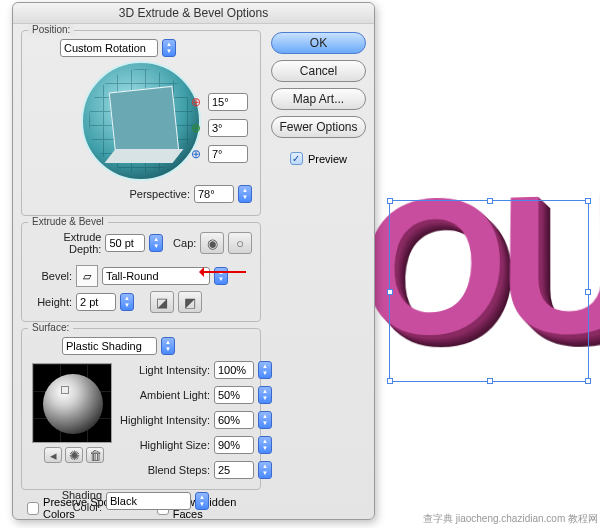 Image resolution: width=600 pixels, height=528 pixels. What do you see at coordinates (212, 243) in the screenshot?
I see `cap-on-button: ◉` at bounding box center [212, 243].